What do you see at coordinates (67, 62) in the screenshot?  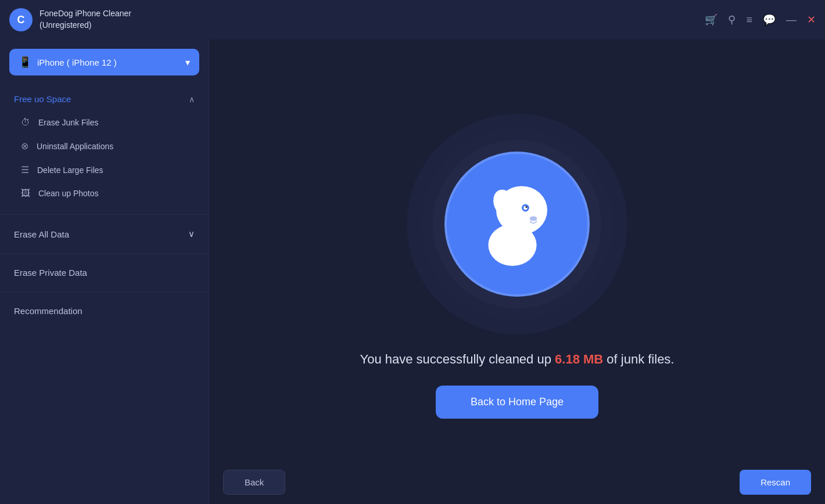 I see `device-selector-left: 📱 iPhone ( iPhone 12 )` at bounding box center [67, 62].